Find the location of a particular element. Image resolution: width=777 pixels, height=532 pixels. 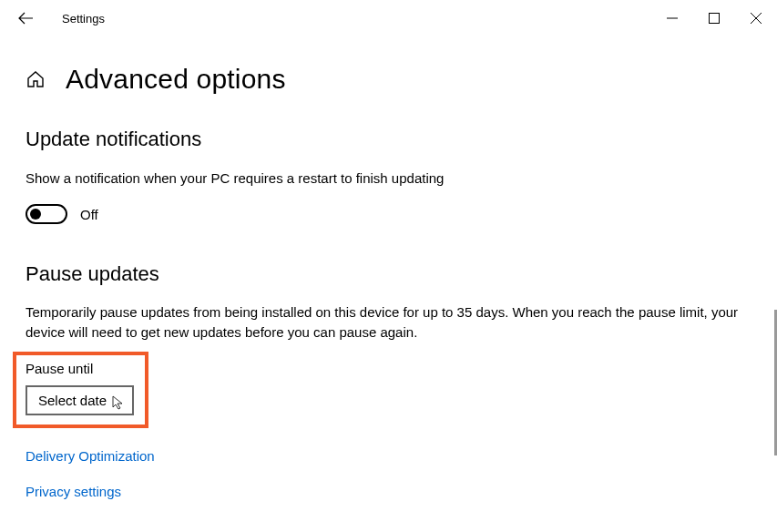

update-notifications-description: Show a notification when your PC require… is located at coordinates (388, 179).